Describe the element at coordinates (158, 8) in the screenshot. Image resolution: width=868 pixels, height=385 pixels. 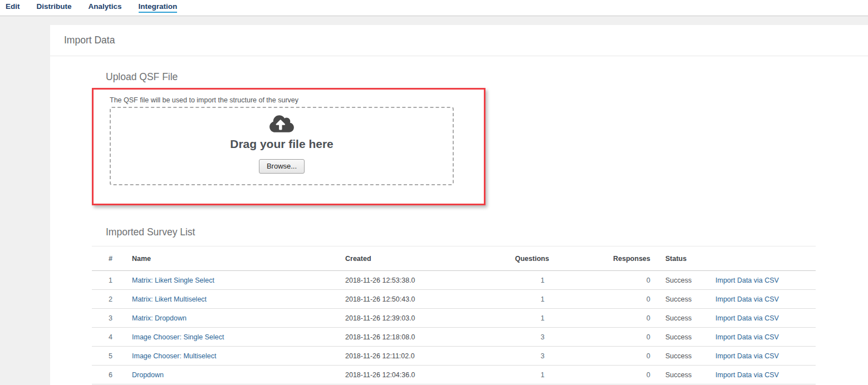
I see `nav-item-integration: Integration` at that location.